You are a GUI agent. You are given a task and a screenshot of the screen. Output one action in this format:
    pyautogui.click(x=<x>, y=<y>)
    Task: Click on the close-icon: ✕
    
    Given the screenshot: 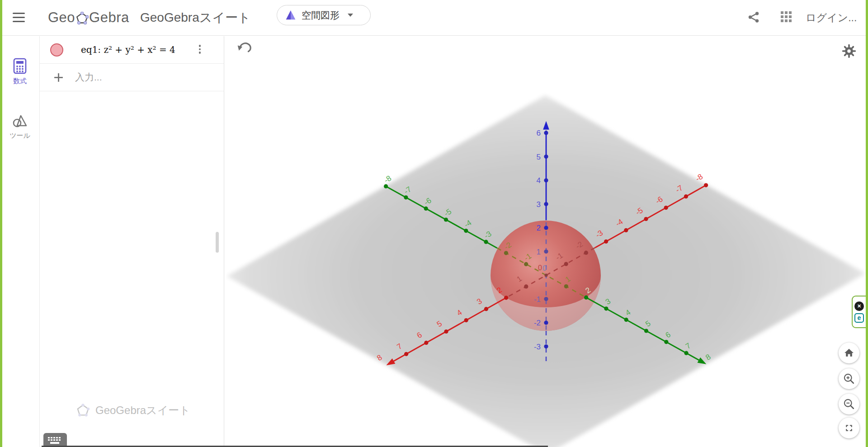 What is the action you would take?
    pyautogui.click(x=859, y=306)
    